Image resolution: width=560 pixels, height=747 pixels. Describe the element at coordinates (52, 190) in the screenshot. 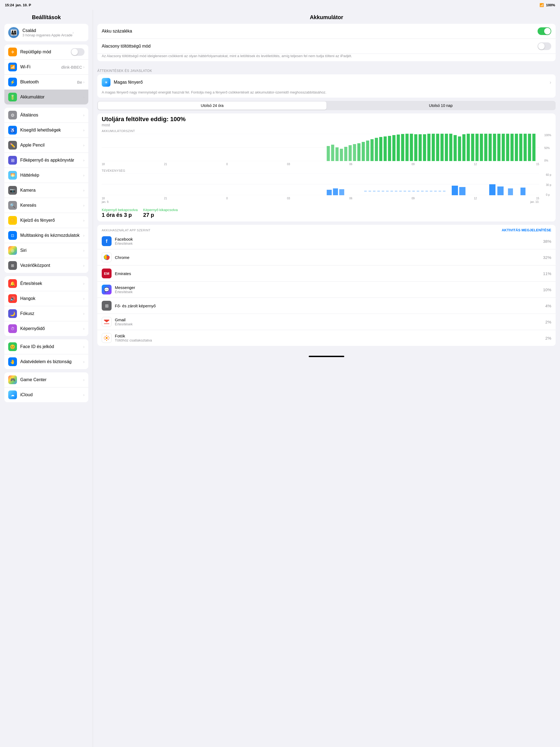

I see `camera-label: Kamera` at that location.